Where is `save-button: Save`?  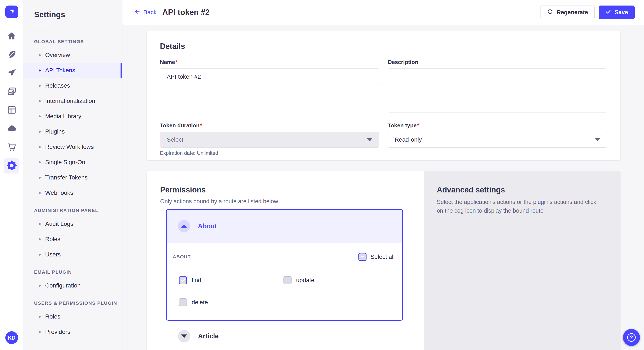
save-button: Save is located at coordinates (617, 12).